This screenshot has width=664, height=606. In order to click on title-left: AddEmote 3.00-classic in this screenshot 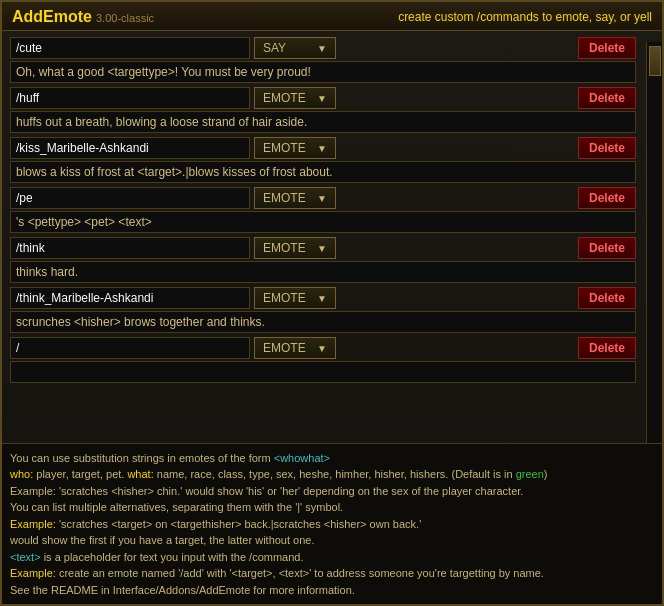, I will do `click(83, 17)`.